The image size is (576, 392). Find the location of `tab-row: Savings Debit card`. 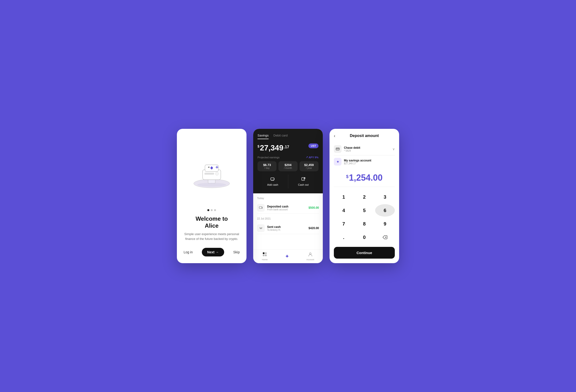

tab-row: Savings Debit card is located at coordinates (288, 136).